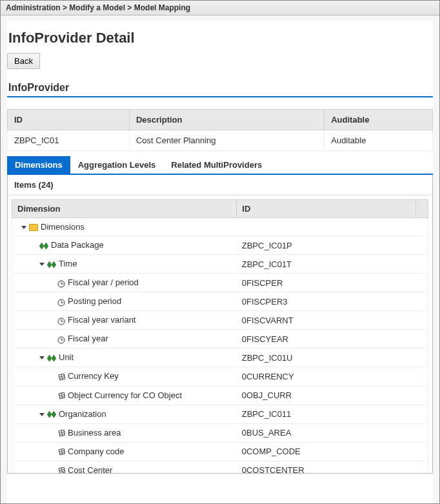 This screenshot has width=440, height=504. Describe the element at coordinates (220, 8) in the screenshot. I see `breadcrumb: Administration > Modify a Model > Model …` at that location.